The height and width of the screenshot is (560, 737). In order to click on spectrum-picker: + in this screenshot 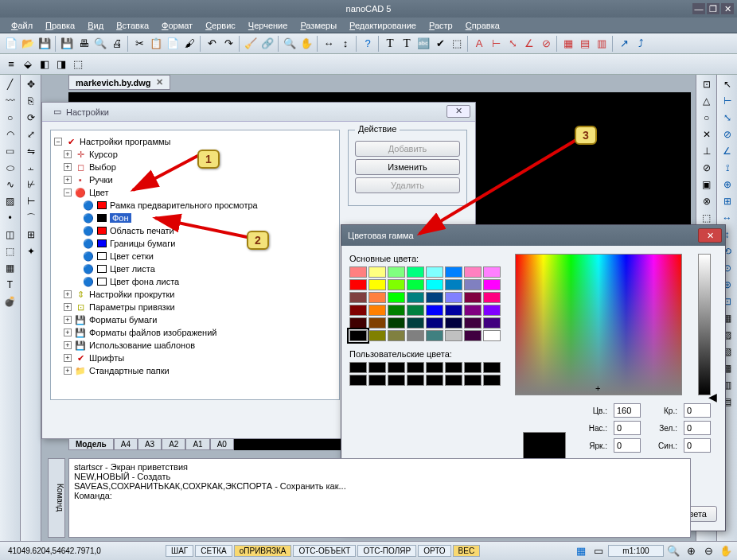, I will do `click(599, 325)`.